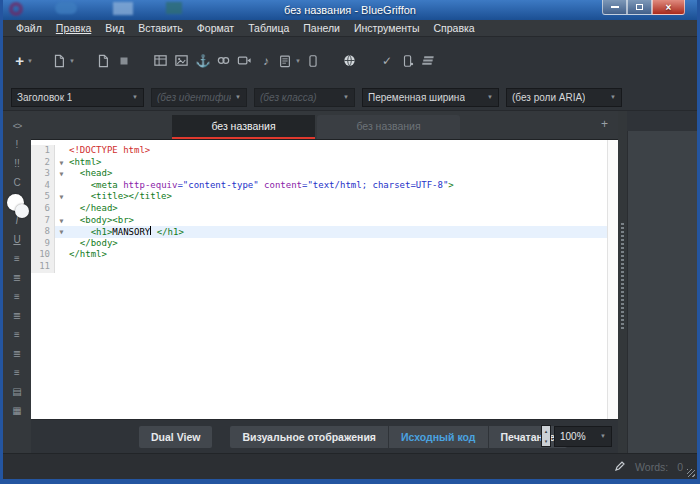 This screenshot has height=484, width=700. Describe the element at coordinates (44, 98) in the screenshot. I see `dropdown-value: Заголовок 1` at that location.